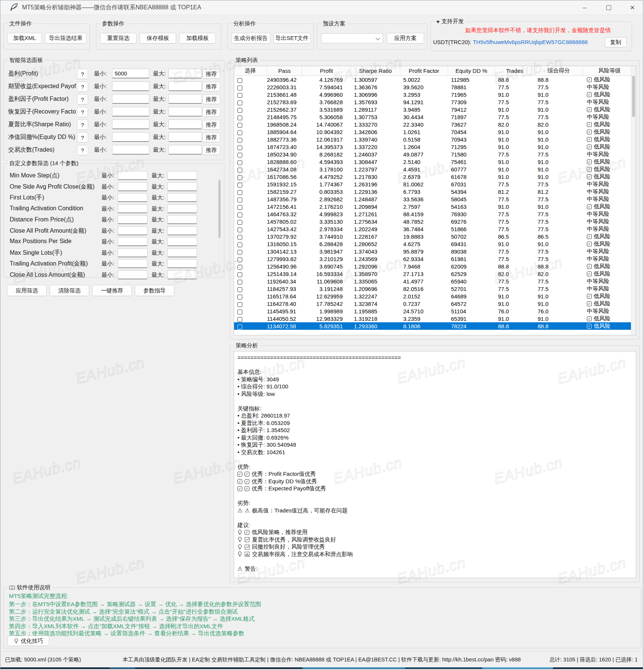 The width and height of the screenshot is (644, 670). I want to click on table-scrollbar-thumb, so click(634, 96).